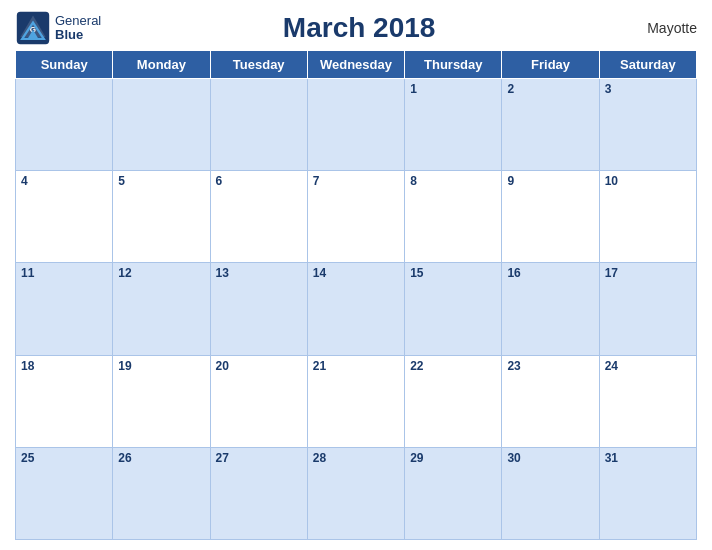 This screenshot has height=550, width=712. Describe the element at coordinates (454, 493) in the screenshot. I see `calendar-cell: 29` at that location.